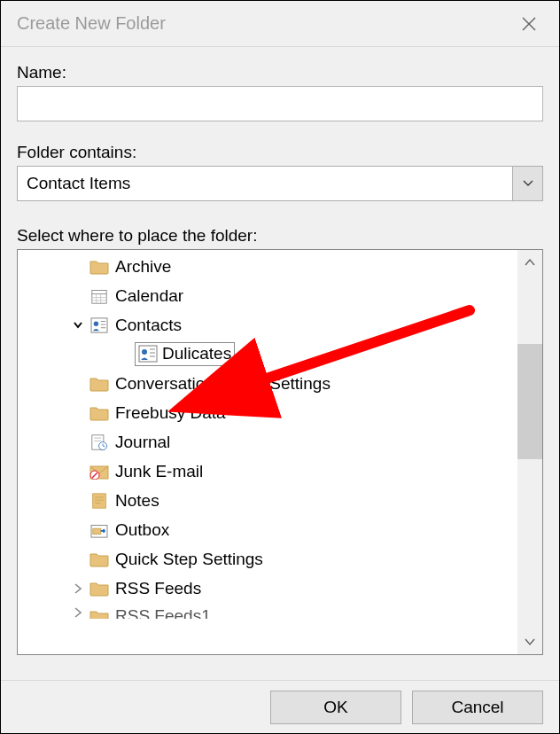 The width and height of the screenshot is (560, 734). Describe the element at coordinates (280, 73) in the screenshot. I see `name-label: Name:` at that location.